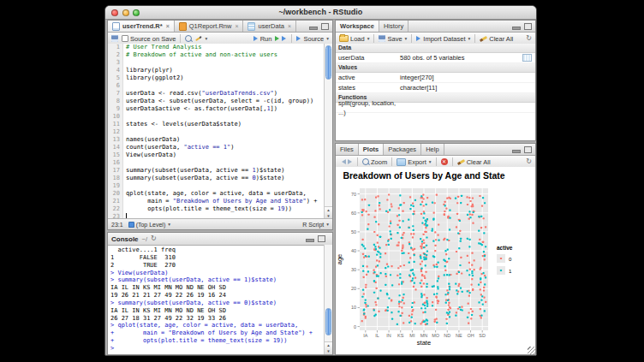 The image size is (644, 362). What do you see at coordinates (126, 13) in the screenshot?
I see `minimize-window-button` at bounding box center [126, 13].